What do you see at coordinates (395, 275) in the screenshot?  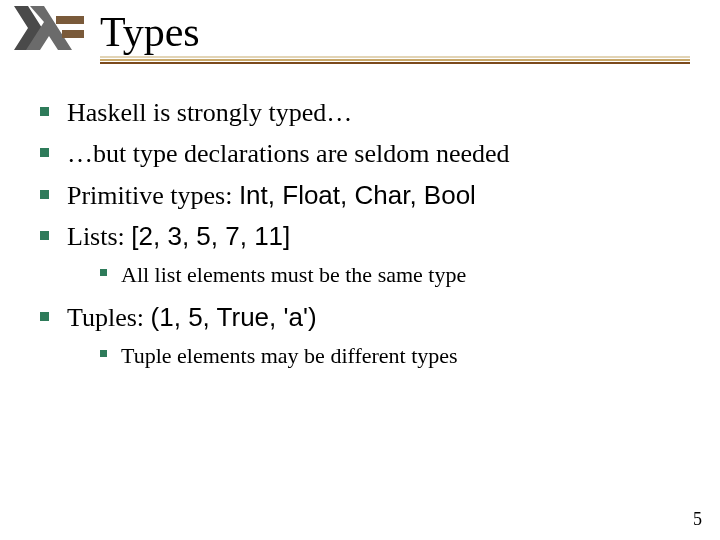 I see `list-subitem: All list elements must be the same type` at bounding box center [395, 275].